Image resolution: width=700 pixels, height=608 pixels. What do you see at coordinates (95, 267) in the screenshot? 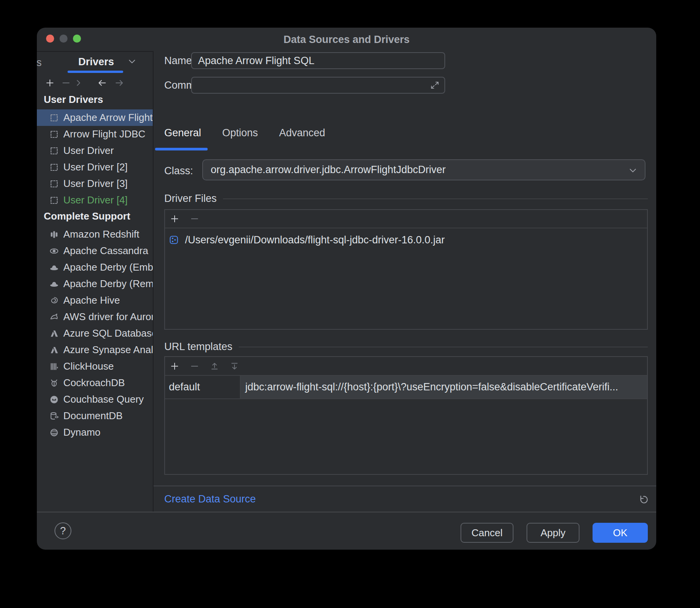
I see `sidebar-item-apache-derby-embedded-: Apache Derby (Embedded)` at bounding box center [95, 267].